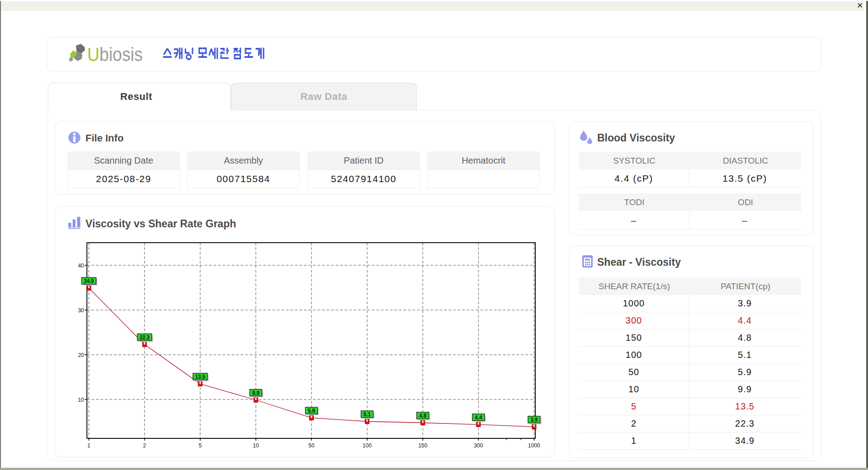  Describe the element at coordinates (478, 418) in the screenshot. I see `svg-text: 4.4` at that location.